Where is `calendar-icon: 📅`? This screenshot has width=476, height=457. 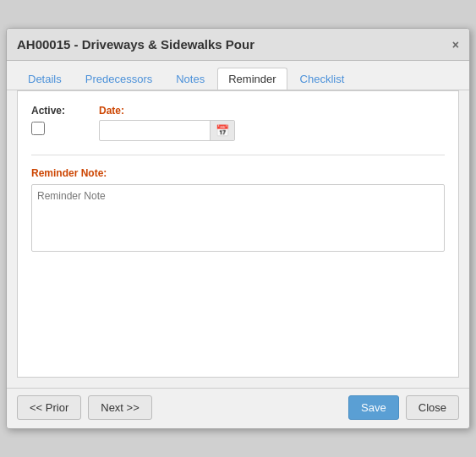
calendar-icon: 📅 is located at coordinates (222, 130).